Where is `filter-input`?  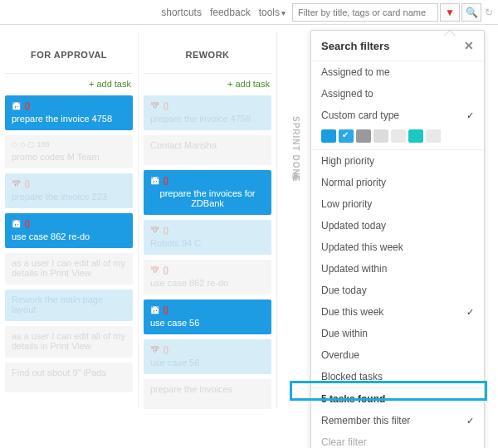
filter-input is located at coordinates (365, 12).